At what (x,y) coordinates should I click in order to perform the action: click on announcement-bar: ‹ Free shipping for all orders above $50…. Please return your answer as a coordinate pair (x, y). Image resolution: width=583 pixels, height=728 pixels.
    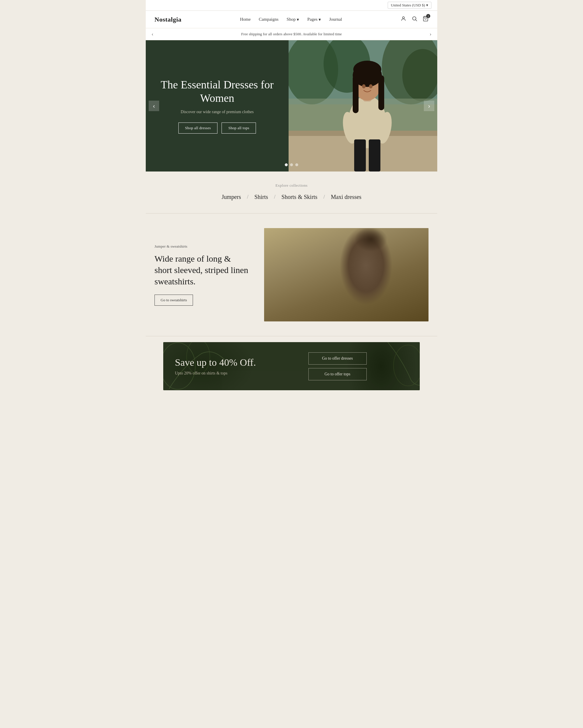
    Looking at the image, I should click on (292, 34).